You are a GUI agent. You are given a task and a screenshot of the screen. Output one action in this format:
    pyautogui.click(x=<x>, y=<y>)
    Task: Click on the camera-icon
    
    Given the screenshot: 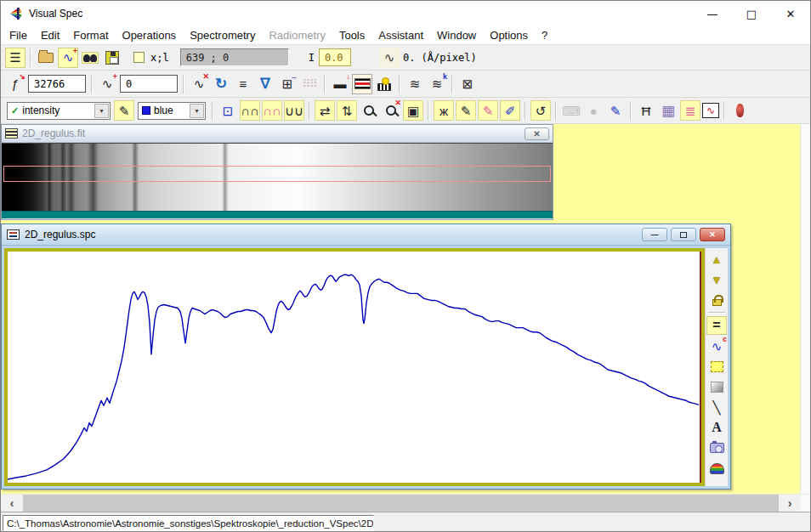 What is the action you would take?
    pyautogui.click(x=717, y=448)
    